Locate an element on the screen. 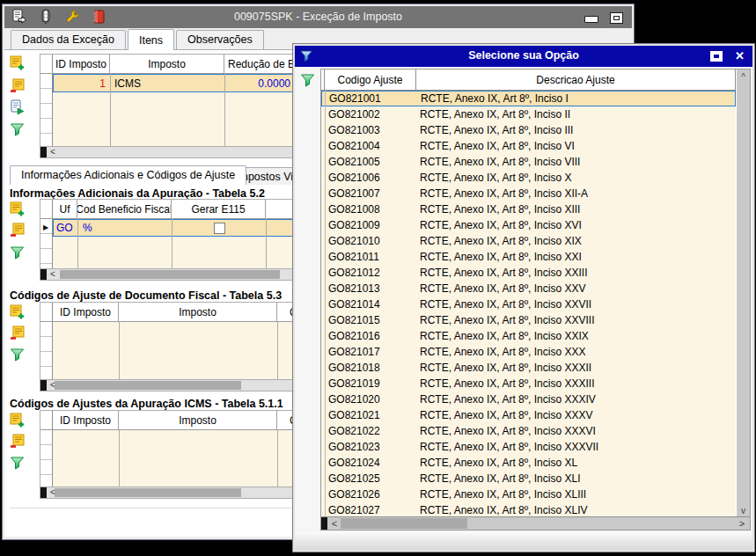  tab-informacoes-adicionais: Informações Adicionais e Códigos de Ajus… is located at coordinates (128, 175).